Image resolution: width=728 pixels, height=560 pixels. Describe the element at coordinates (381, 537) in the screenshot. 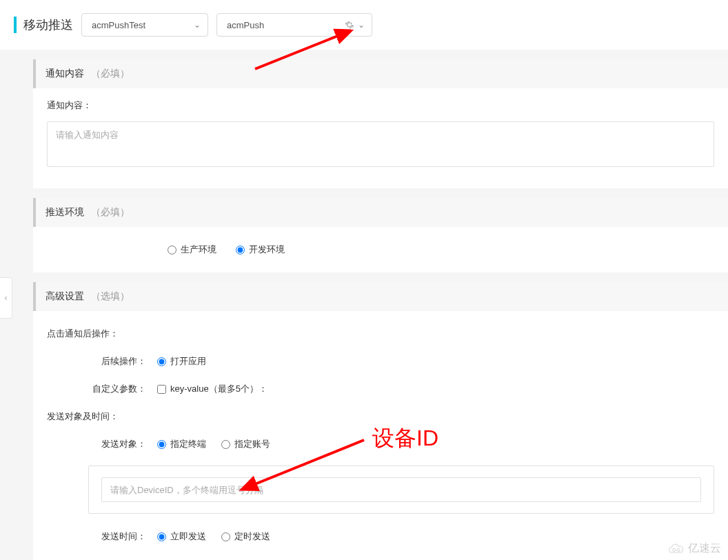

I see `row-send-time: 发送时间： 立即发送 定时发送` at that location.